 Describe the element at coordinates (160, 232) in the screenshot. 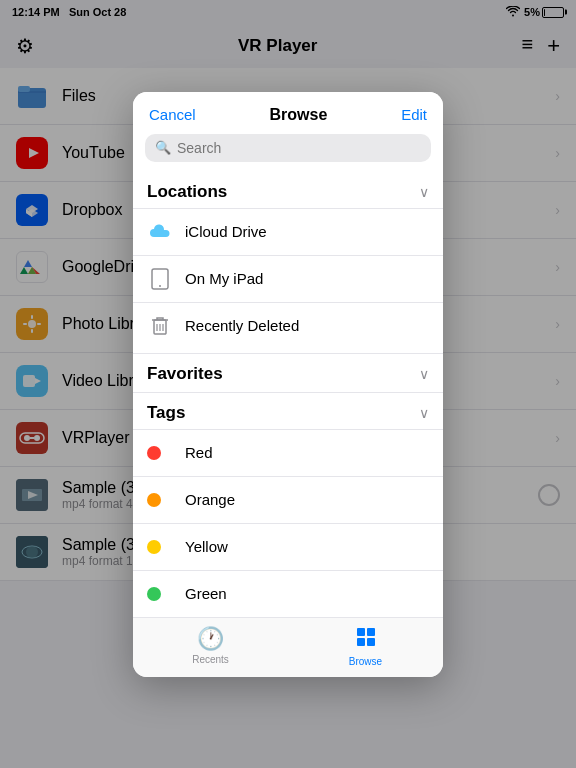

I see `icloud-icon` at that location.